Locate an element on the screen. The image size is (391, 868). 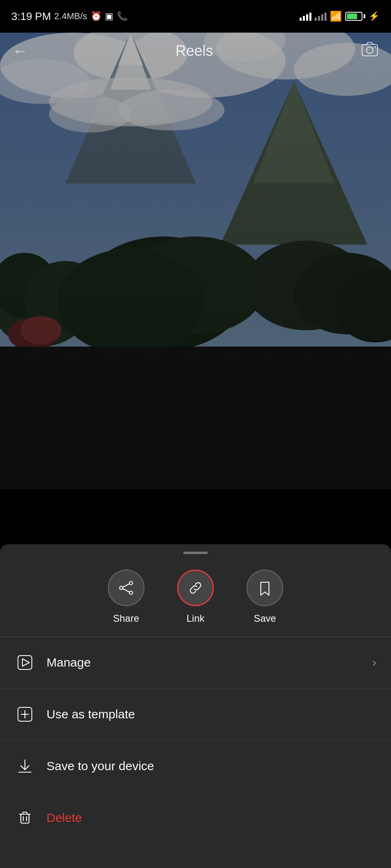
delete-icon is located at coordinates (25, 818).